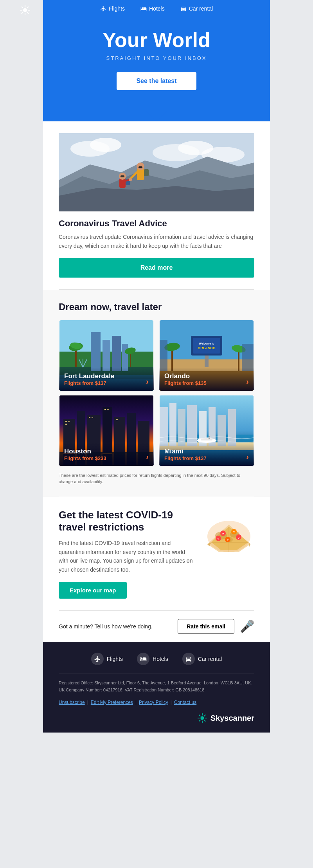  What do you see at coordinates (72, 702) in the screenshot?
I see `footer-link-unsubscribe: Unsubscribe` at bounding box center [72, 702].